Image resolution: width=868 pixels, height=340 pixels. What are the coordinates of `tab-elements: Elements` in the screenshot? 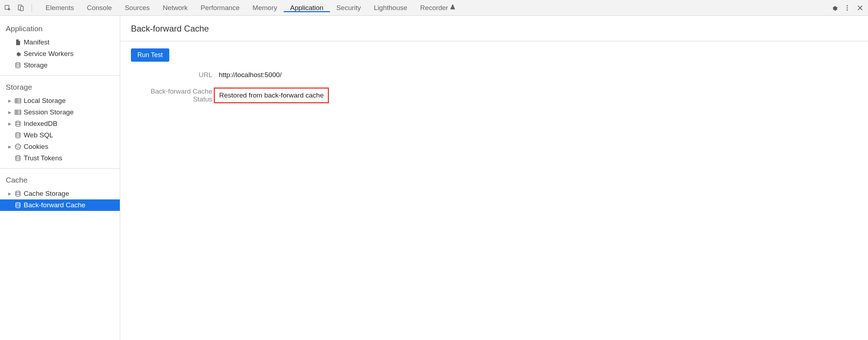 It's located at (60, 8).